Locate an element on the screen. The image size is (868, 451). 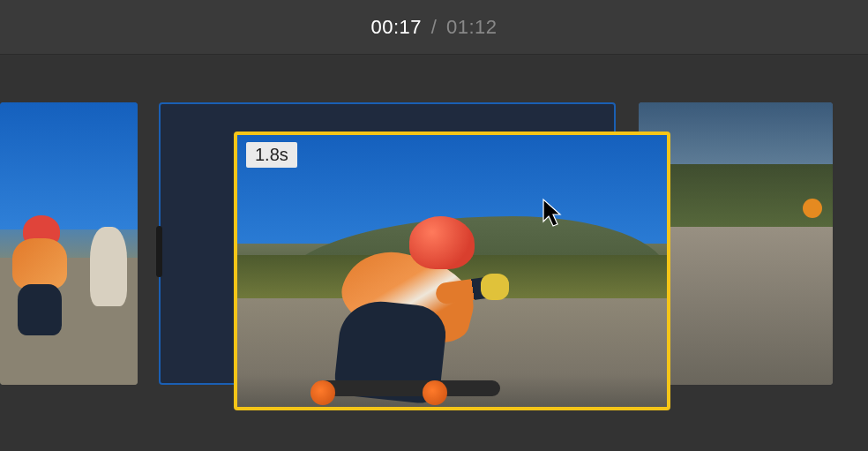
scroll-indicator is located at coordinates (159, 252).